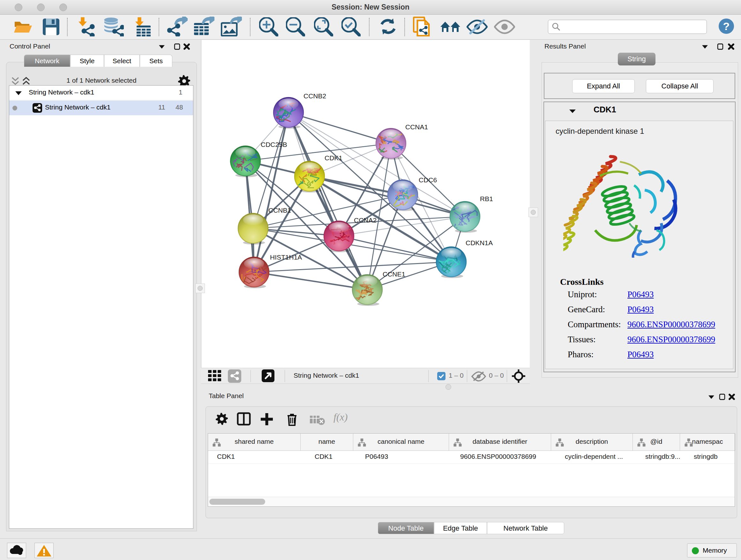 The width and height of the screenshot is (741, 560). Describe the element at coordinates (286, 257) in the screenshot. I see `svg-text: HIST1H1A` at that location.